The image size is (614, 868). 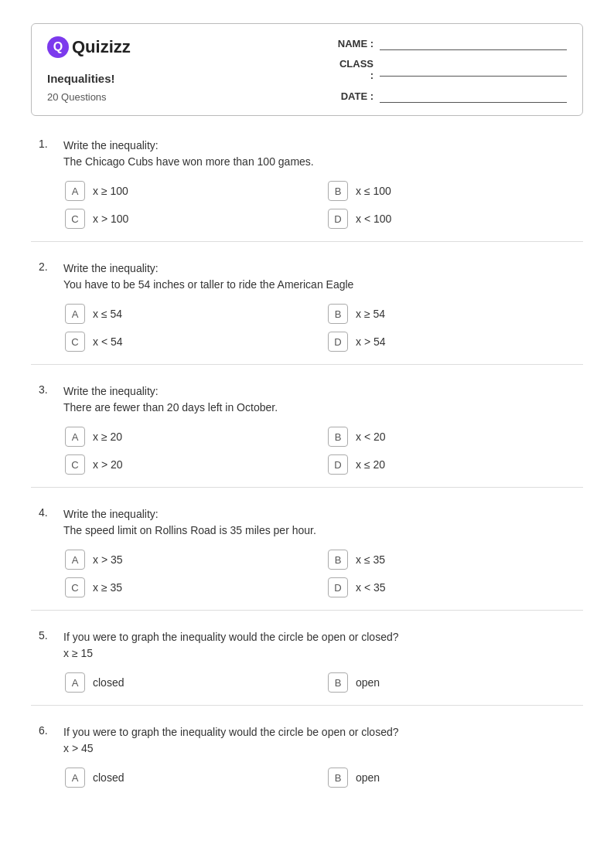 What do you see at coordinates (47, 730) in the screenshot?
I see `question-6-number: 6.` at bounding box center [47, 730].